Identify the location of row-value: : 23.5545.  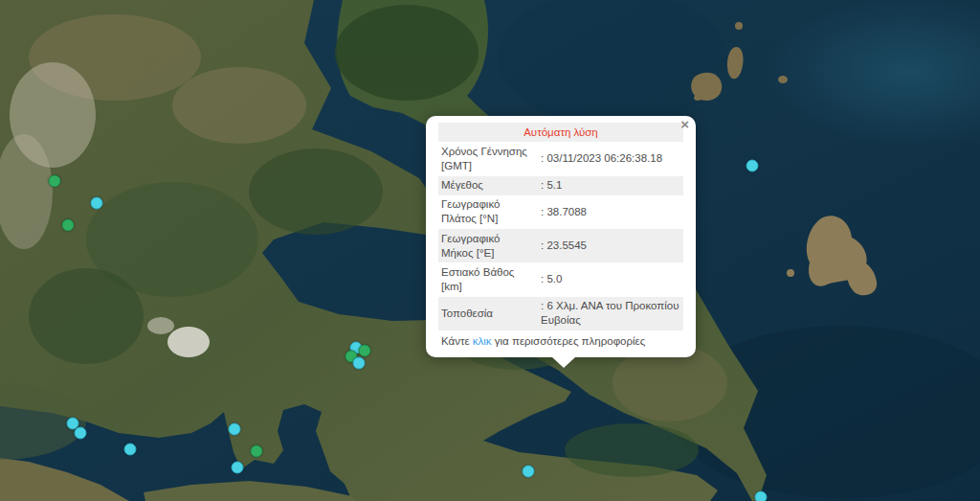
(611, 245).